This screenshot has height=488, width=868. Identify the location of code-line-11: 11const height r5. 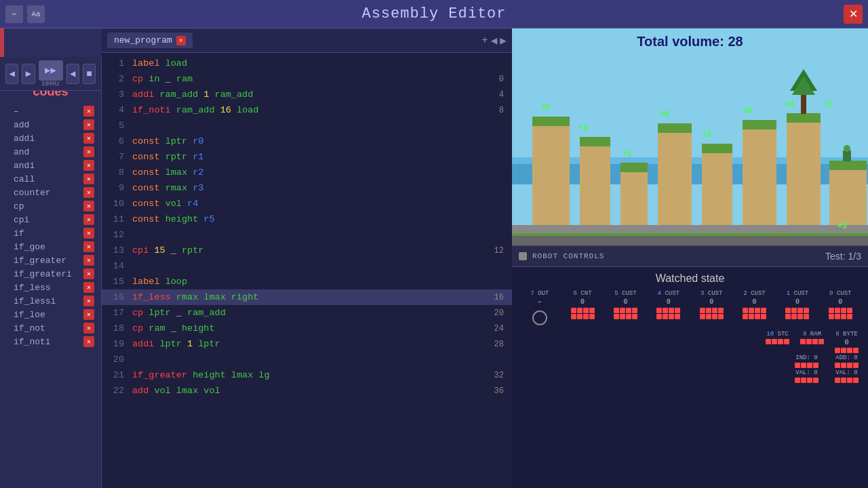
(307, 220).